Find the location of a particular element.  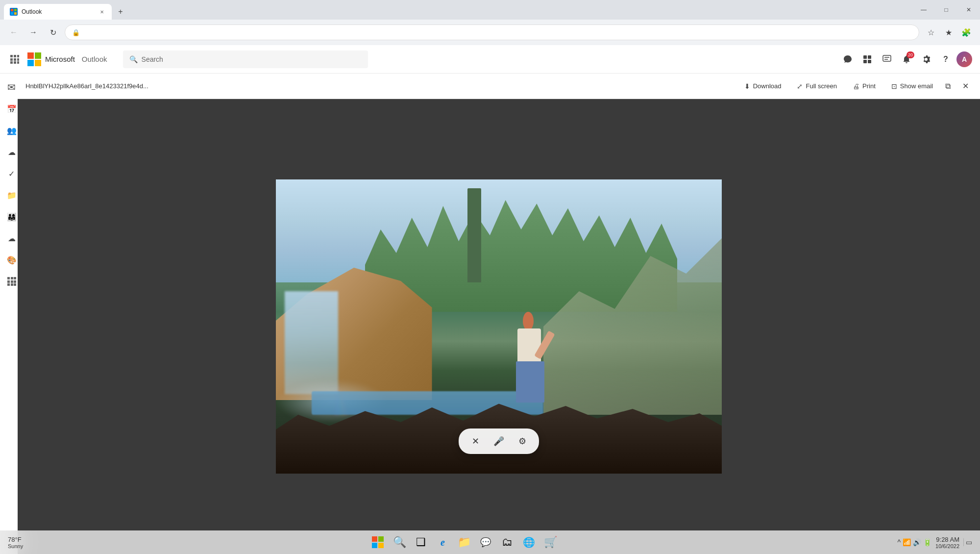

network-icon: 📶 is located at coordinates (906, 542).